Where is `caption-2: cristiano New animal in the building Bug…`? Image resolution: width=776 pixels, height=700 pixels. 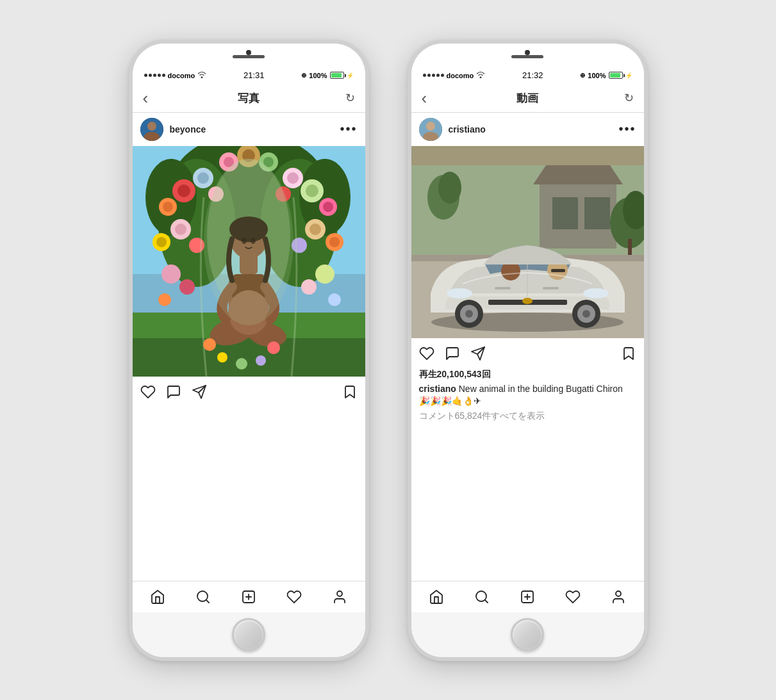
caption-2: cristiano New animal in the building Bug… is located at coordinates (528, 396).